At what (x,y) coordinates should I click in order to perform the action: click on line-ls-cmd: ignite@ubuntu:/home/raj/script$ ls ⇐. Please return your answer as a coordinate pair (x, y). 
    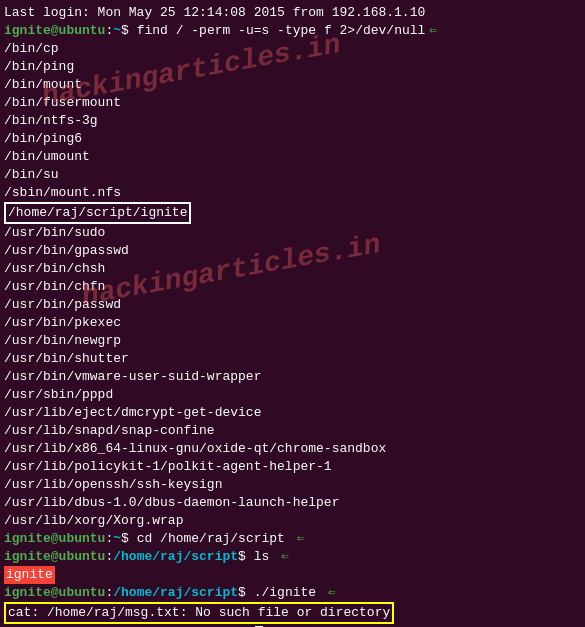
    Looking at the image, I should click on (292, 557).